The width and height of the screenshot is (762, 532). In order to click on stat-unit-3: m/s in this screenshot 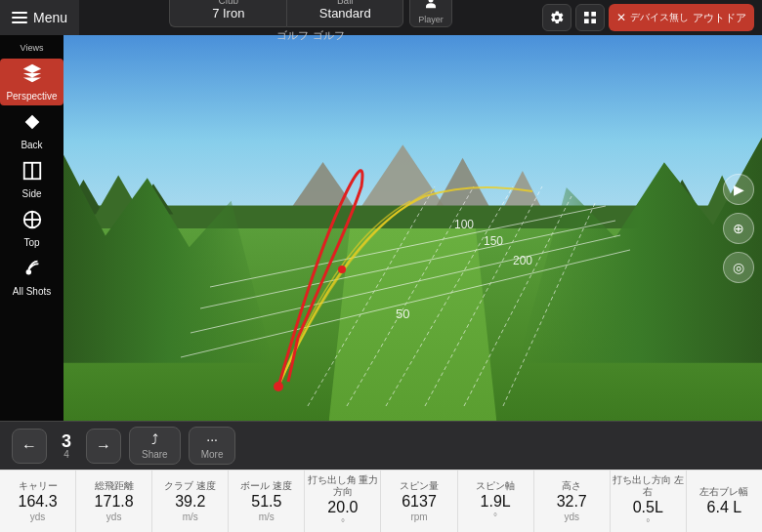, I will do `click(267, 517)`.